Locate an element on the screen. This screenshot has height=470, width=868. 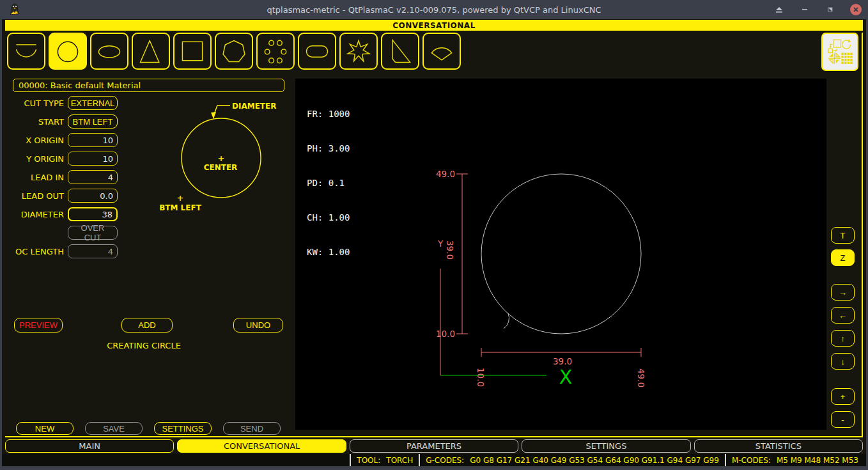
view-top-button: T is located at coordinates (842, 235).